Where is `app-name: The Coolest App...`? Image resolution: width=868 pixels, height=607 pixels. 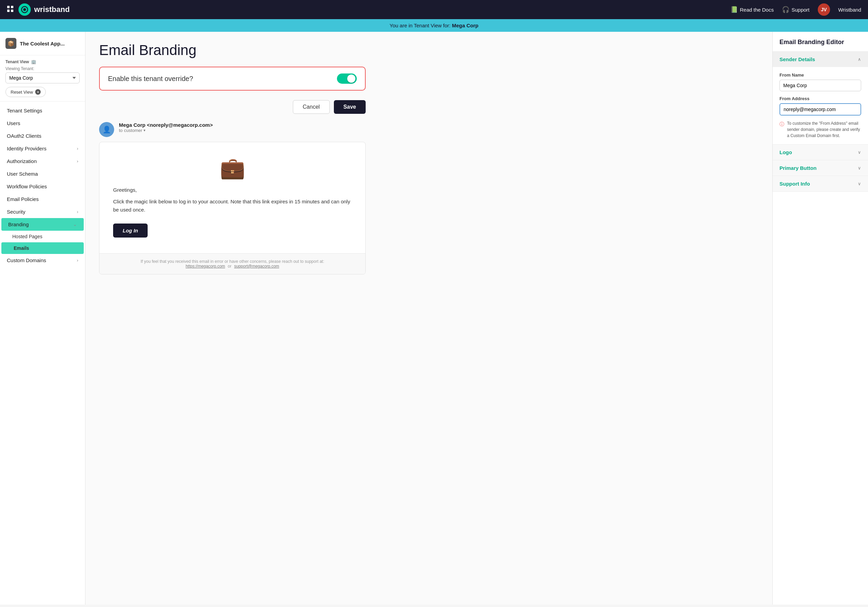
app-name: The Coolest App... is located at coordinates (42, 44).